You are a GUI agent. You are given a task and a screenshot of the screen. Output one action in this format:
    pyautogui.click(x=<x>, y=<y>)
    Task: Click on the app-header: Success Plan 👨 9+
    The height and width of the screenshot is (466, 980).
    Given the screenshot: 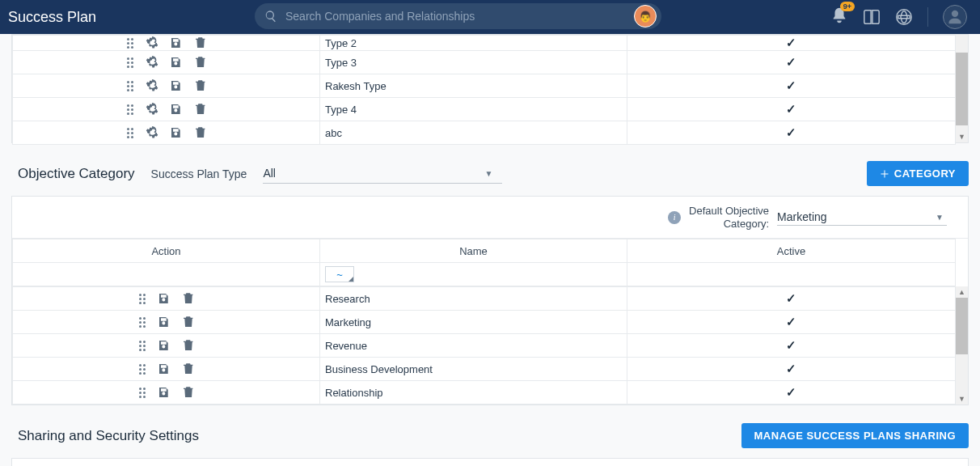 What is the action you would take?
    pyautogui.click(x=490, y=17)
    